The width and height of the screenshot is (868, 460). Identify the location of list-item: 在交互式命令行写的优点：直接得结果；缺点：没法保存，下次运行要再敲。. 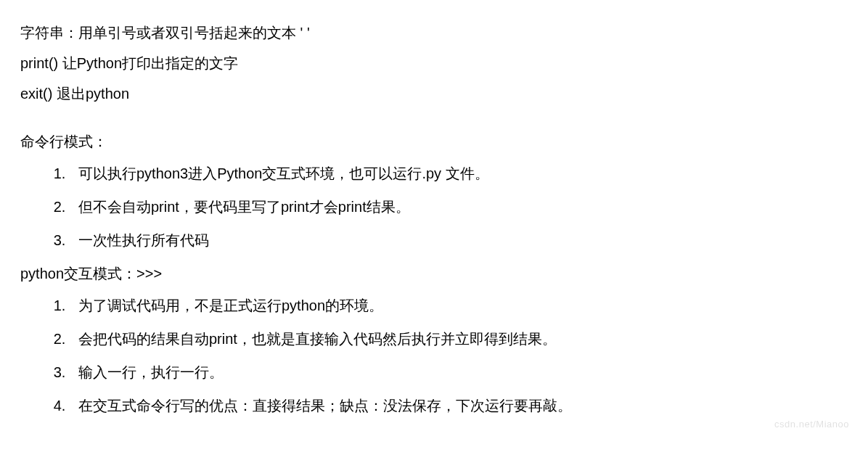
(459, 406).